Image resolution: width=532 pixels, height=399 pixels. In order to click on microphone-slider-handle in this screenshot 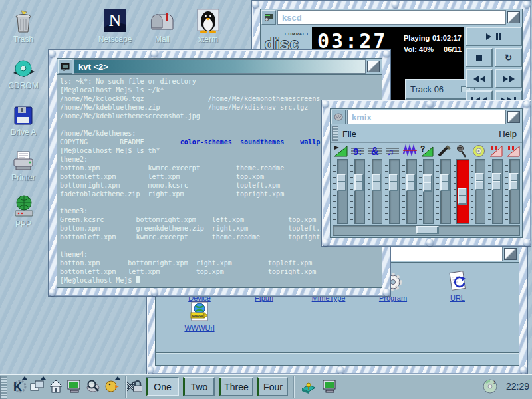, I will do `click(462, 196)`.